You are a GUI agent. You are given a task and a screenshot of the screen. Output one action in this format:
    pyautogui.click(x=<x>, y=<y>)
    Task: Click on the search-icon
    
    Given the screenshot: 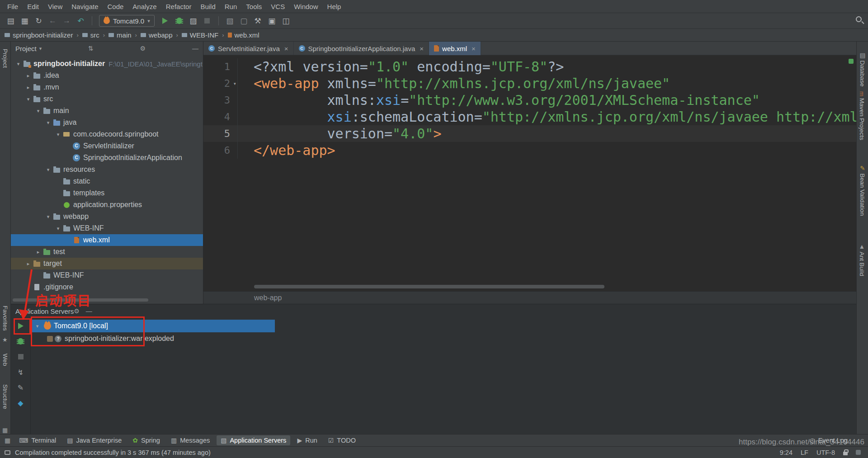 What is the action you would take?
    pyautogui.click(x=859, y=19)
    